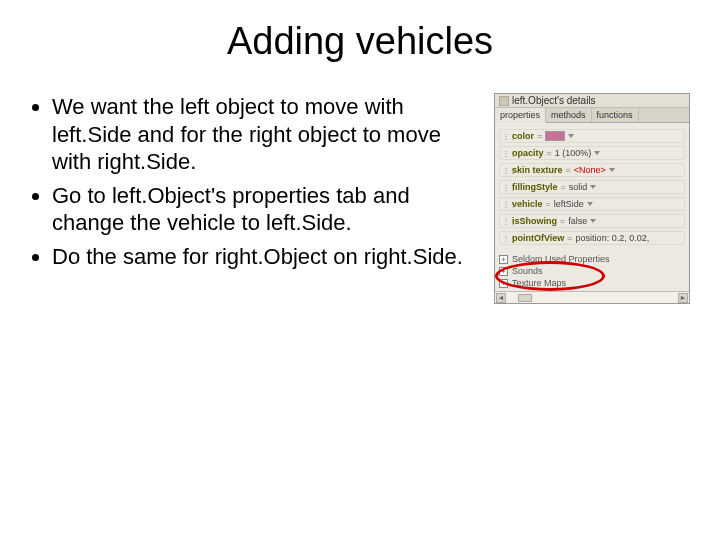 The width and height of the screenshot is (720, 540). Describe the element at coordinates (523, 136) in the screenshot. I see `prop-label: color` at that location.